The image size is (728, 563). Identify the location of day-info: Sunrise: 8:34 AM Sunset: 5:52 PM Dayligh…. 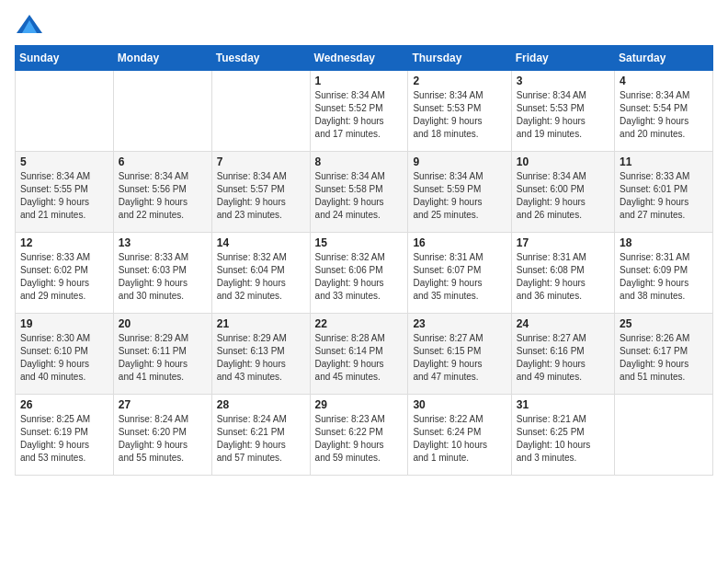
(359, 115).